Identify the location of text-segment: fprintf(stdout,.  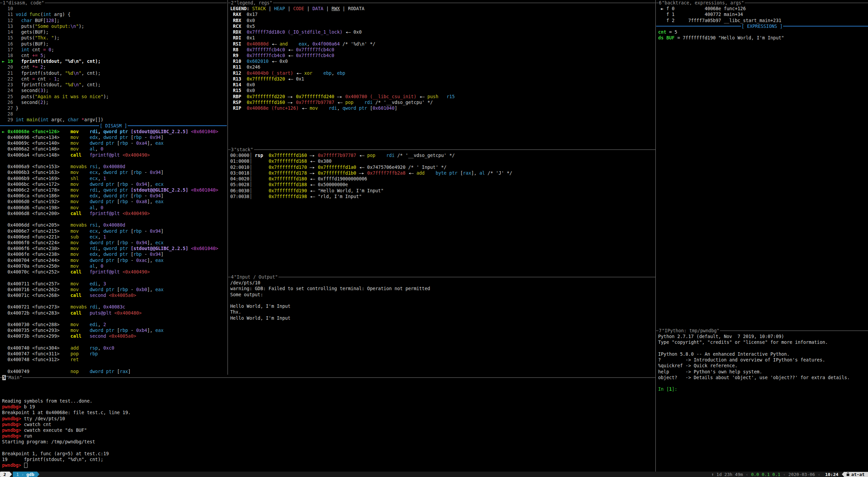
(40, 85).